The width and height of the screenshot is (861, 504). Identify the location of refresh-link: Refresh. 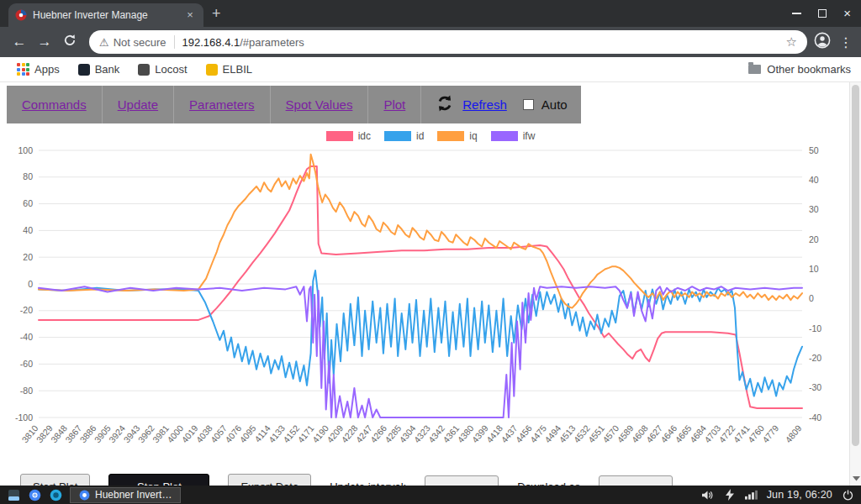
(484, 104).